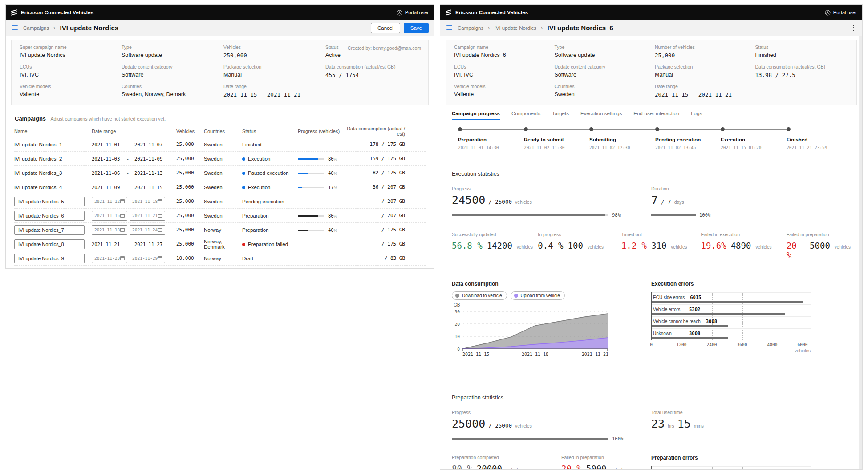  Describe the element at coordinates (526, 116) in the screenshot. I see `tab-components: Components` at that location.